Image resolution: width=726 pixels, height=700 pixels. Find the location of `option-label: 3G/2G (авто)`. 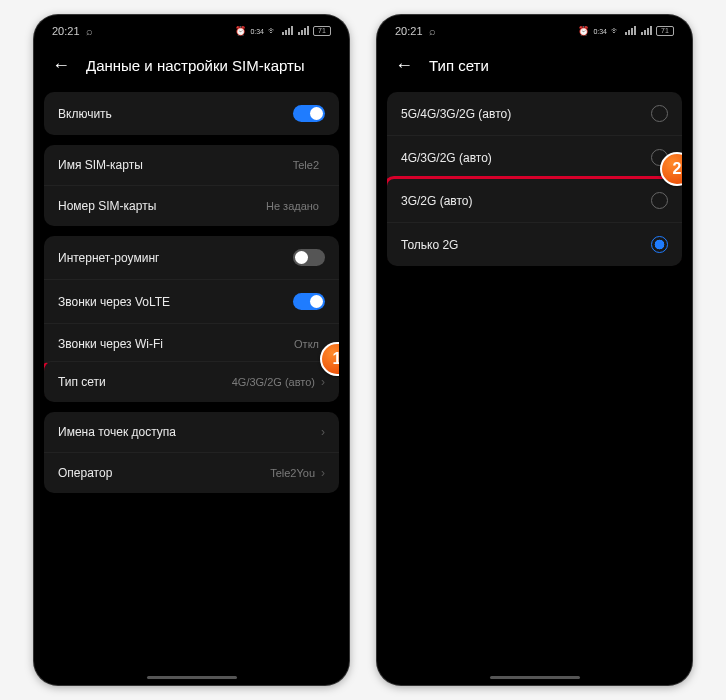

option-label: 3G/2G (авто) is located at coordinates (437, 201).